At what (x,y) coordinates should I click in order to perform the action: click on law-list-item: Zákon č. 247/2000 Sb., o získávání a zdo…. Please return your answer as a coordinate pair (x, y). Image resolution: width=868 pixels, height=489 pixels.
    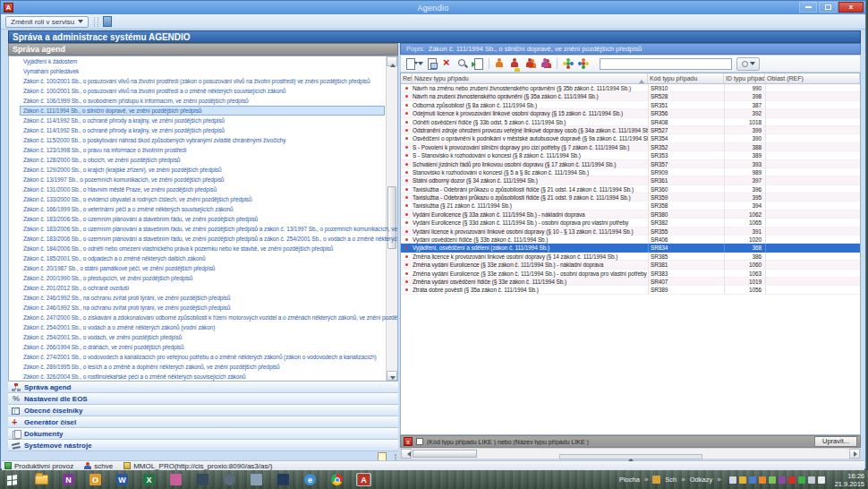
    Looking at the image, I should click on (203, 317).